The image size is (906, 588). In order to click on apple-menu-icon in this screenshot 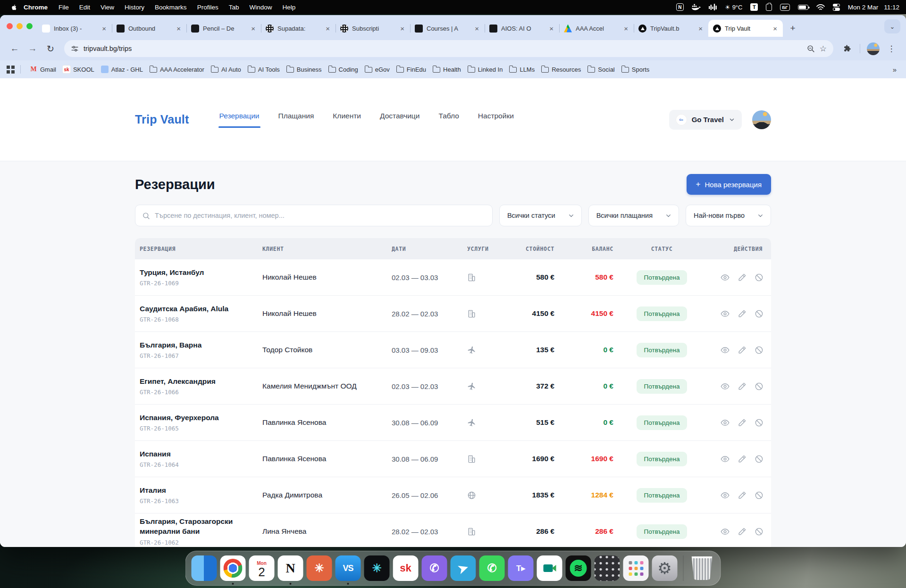, I will do `click(14, 8)`.